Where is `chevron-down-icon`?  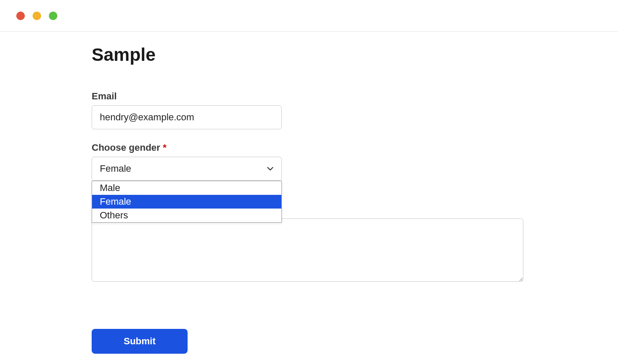 chevron-down-icon is located at coordinates (270, 169).